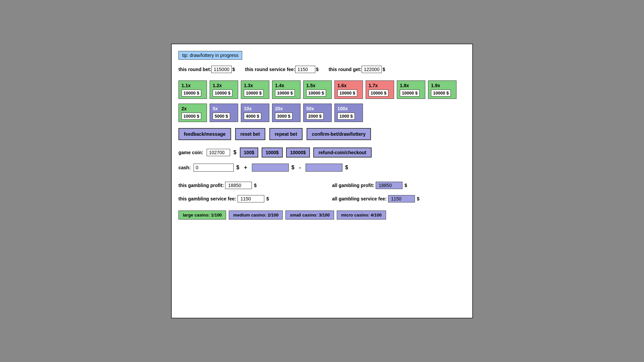  Describe the element at coordinates (286, 134) in the screenshot. I see `repeat-bet-button: repeat bet` at that location.